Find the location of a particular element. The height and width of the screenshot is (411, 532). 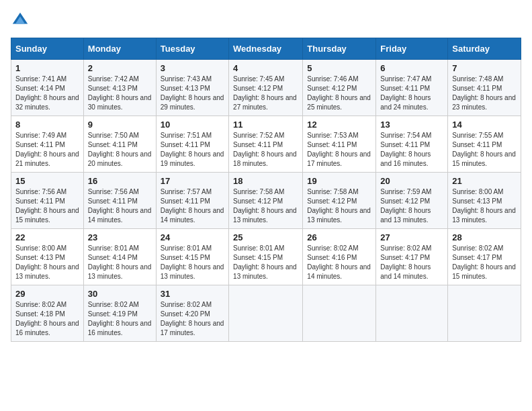

calendar-cell: 21 Sunrise: 8:00 AMSunset: 4:13 PMDaylig… is located at coordinates (485, 201).